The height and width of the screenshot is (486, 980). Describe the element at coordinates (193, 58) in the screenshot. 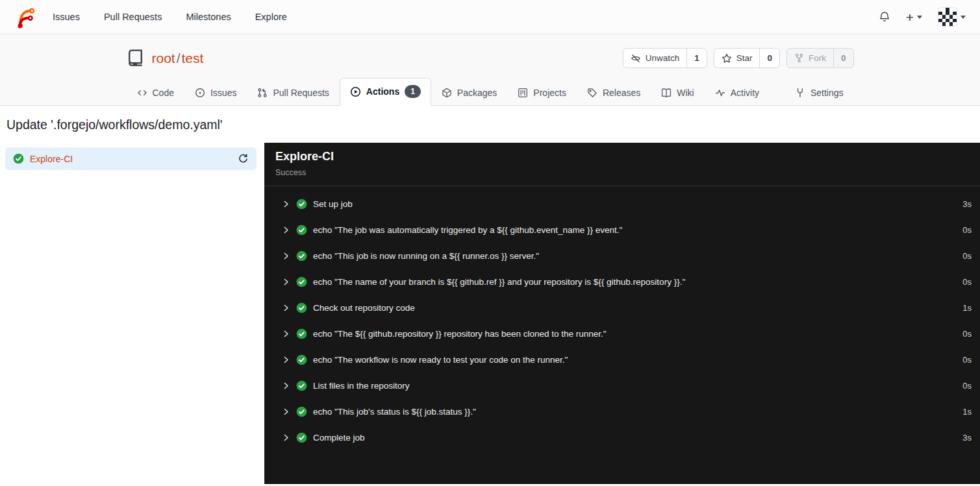

I see `repo-name-link: test` at that location.